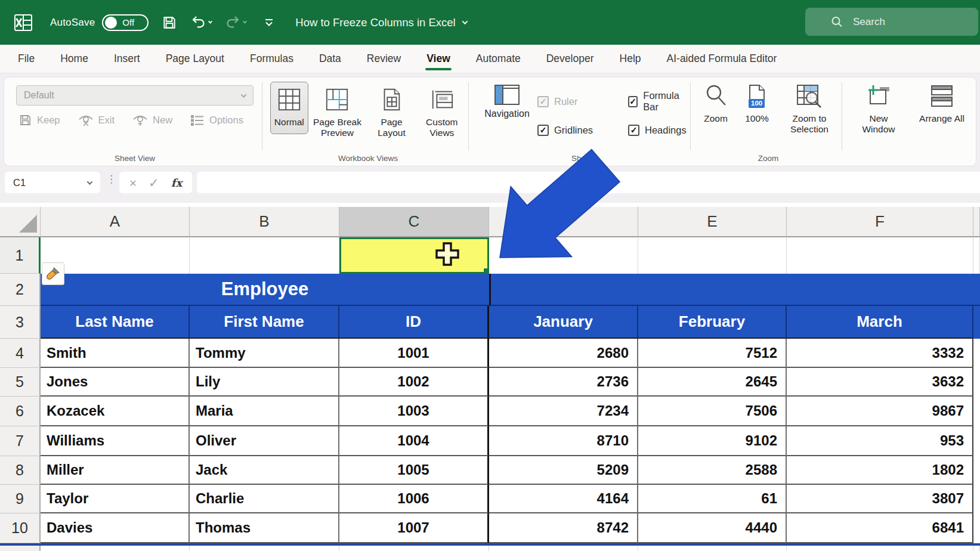 The width and height of the screenshot is (980, 551). I want to click on autosave-toggle: Off, so click(125, 23).